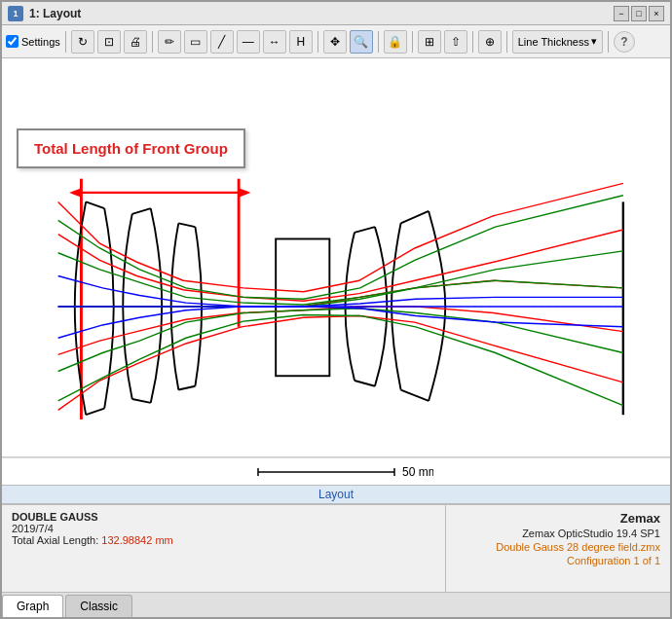 The height and width of the screenshot is (619, 672). What do you see at coordinates (418, 472) in the screenshot?
I see `scale-label: 50 mm` at bounding box center [418, 472].